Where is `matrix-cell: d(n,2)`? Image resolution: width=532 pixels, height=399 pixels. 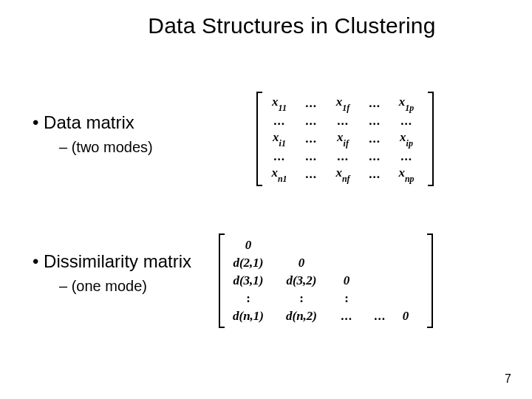
matrix-cell: d(n,2) is located at coordinates (301, 316).